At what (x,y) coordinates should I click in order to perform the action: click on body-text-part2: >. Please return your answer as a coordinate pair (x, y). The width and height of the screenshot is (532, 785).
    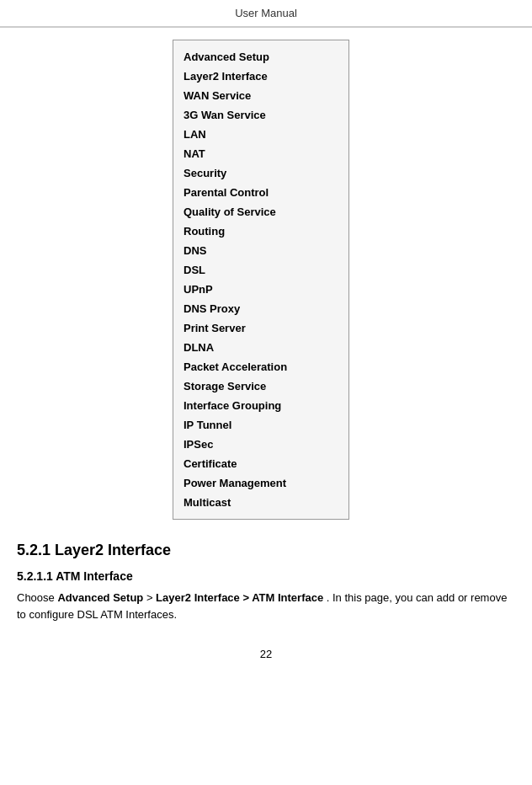
    Looking at the image, I should click on (150, 598).